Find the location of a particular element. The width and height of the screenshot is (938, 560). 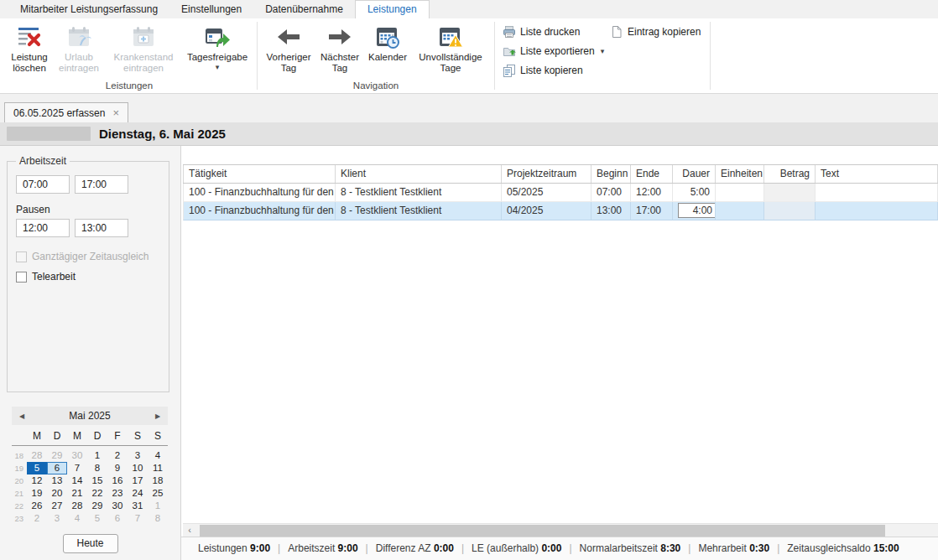

calendar-day: 25 is located at coordinates (158, 493).